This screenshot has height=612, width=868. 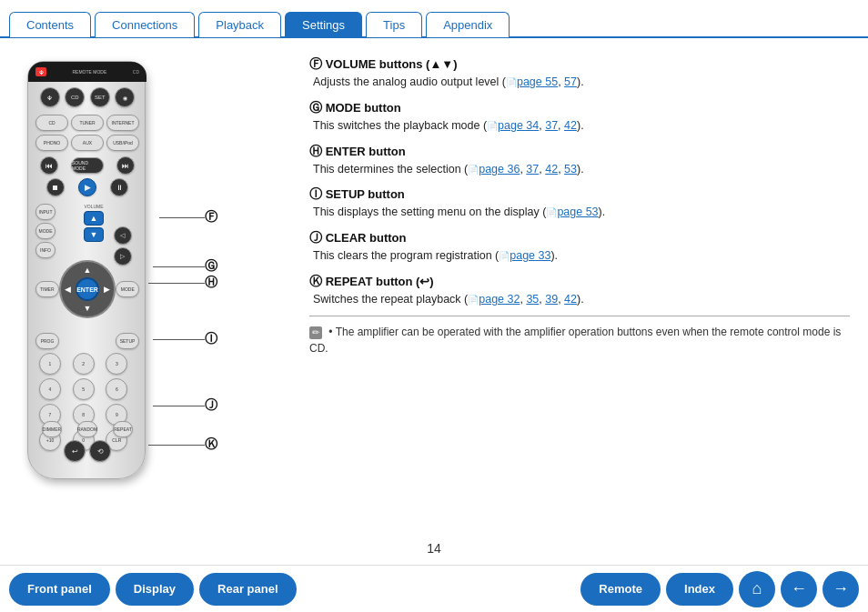 I want to click on volume-up-btn: ▲, so click(x=94, y=218).